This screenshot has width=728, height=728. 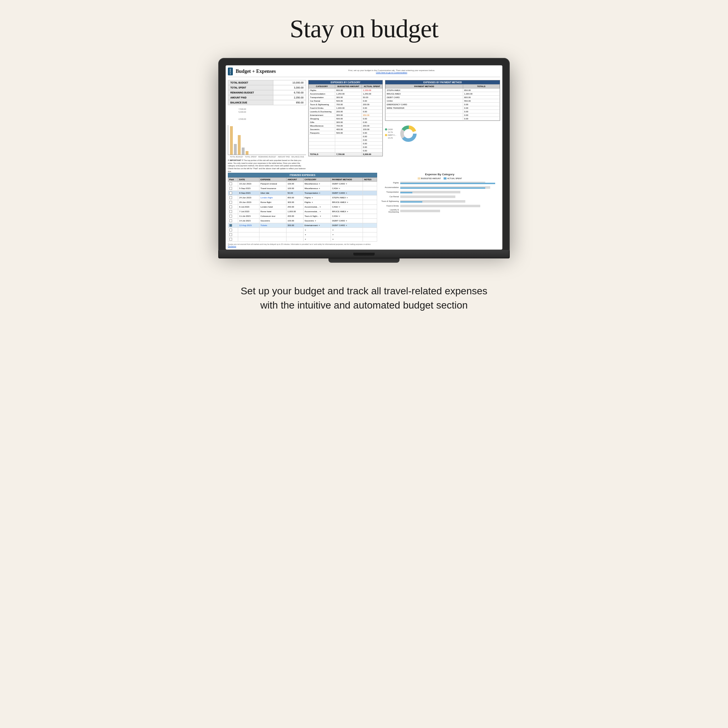 What do you see at coordinates (391, 134) in the screenshot?
I see `donut-legend: CASH 16.7% DEBIT C... 18.2%` at bounding box center [391, 134].